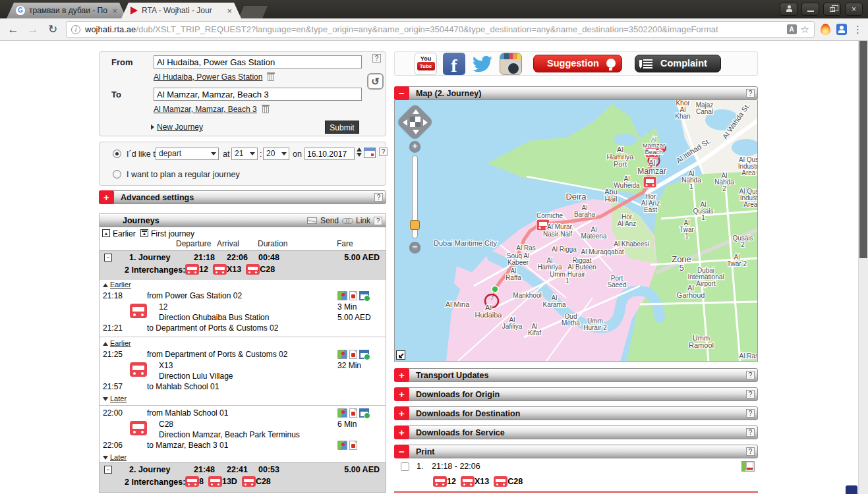  What do you see at coordinates (576, 414) in the screenshot?
I see `accordion-downloads-destination: + Downloads for Destination ?` at bounding box center [576, 414].